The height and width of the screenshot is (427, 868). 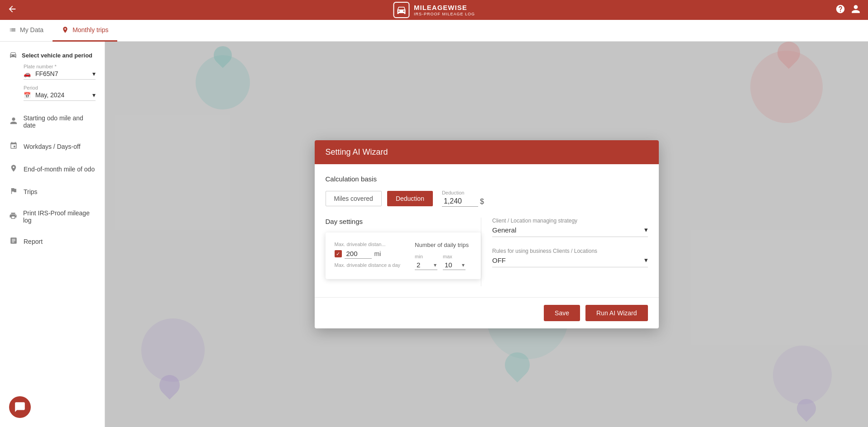 What do you see at coordinates (20, 407) in the screenshot?
I see `chat-bubble` at bounding box center [20, 407].